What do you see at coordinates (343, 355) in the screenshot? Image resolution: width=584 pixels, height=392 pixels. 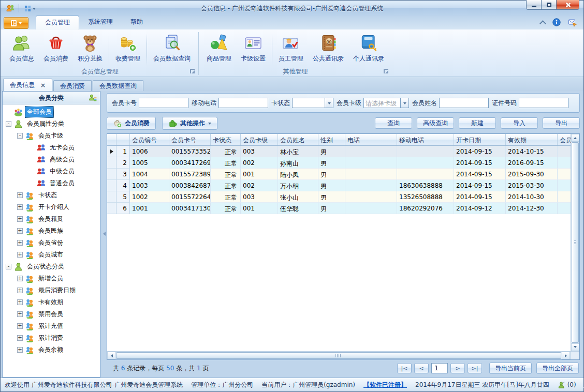 I see `horizontal-scrollbar` at bounding box center [343, 355].